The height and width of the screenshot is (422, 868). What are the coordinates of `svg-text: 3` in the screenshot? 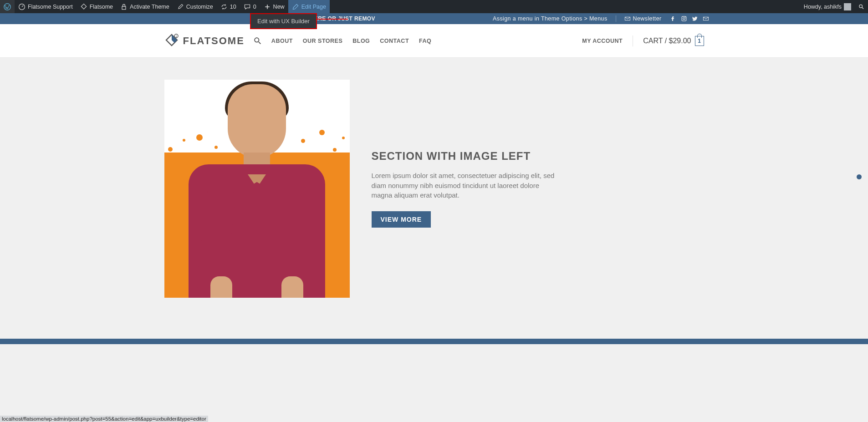 It's located at (176, 36).